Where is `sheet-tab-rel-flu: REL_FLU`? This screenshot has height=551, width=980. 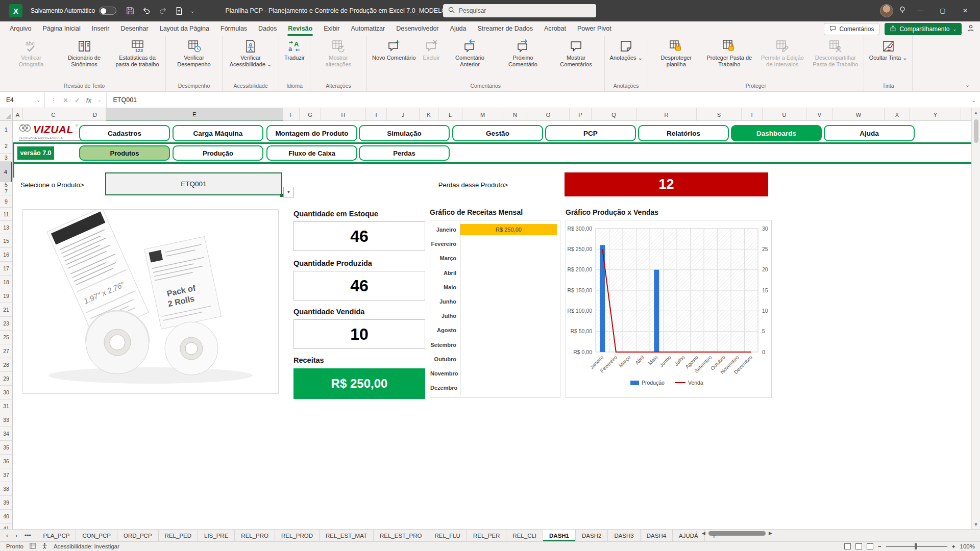 sheet-tab-rel-flu: REL_FLU is located at coordinates (448, 536).